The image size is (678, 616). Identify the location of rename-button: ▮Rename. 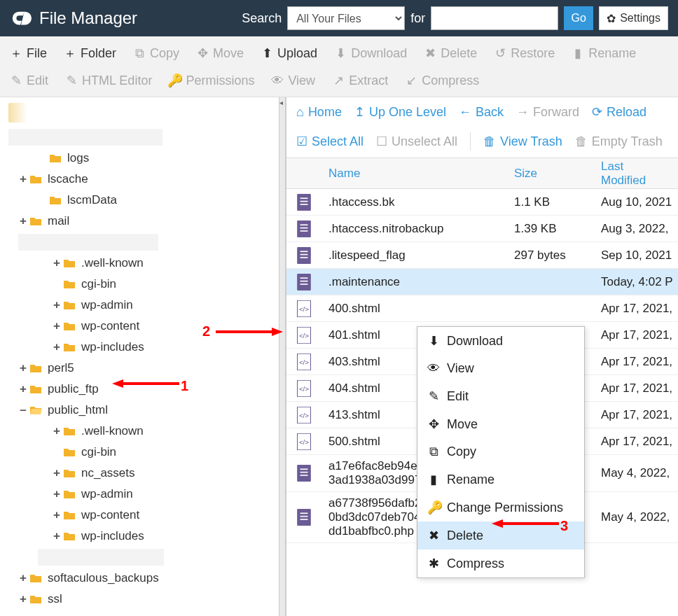
(604, 53).